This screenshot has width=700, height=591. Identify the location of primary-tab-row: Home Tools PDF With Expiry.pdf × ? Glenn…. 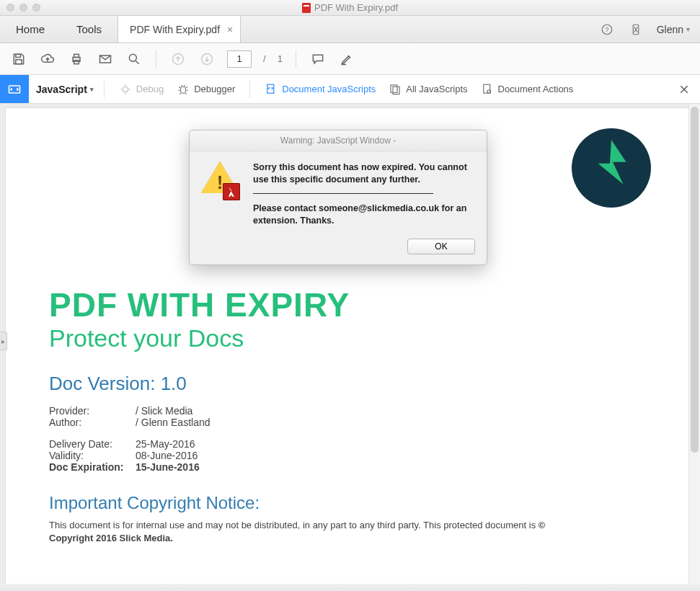
(350, 30).